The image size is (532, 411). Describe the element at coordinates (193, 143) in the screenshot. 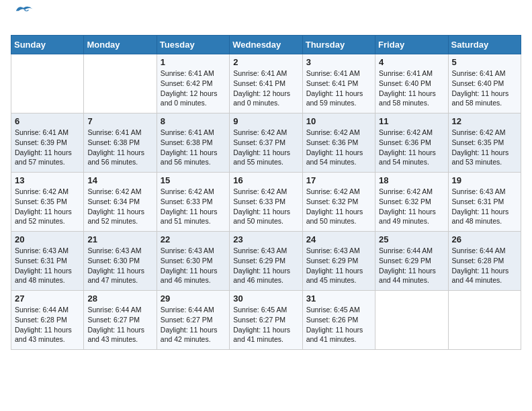

I see `calendar-cell: 8Sunrise: 6:41 AMSunset: 6:38 PMDaylight…` at that location.